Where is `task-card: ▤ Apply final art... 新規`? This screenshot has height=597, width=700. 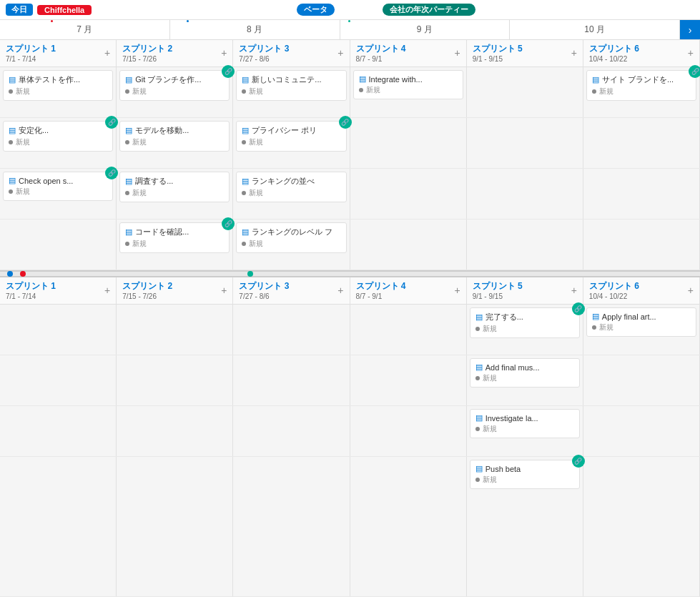
task-card: ▤ Apply final art... 新規 is located at coordinates (641, 322).